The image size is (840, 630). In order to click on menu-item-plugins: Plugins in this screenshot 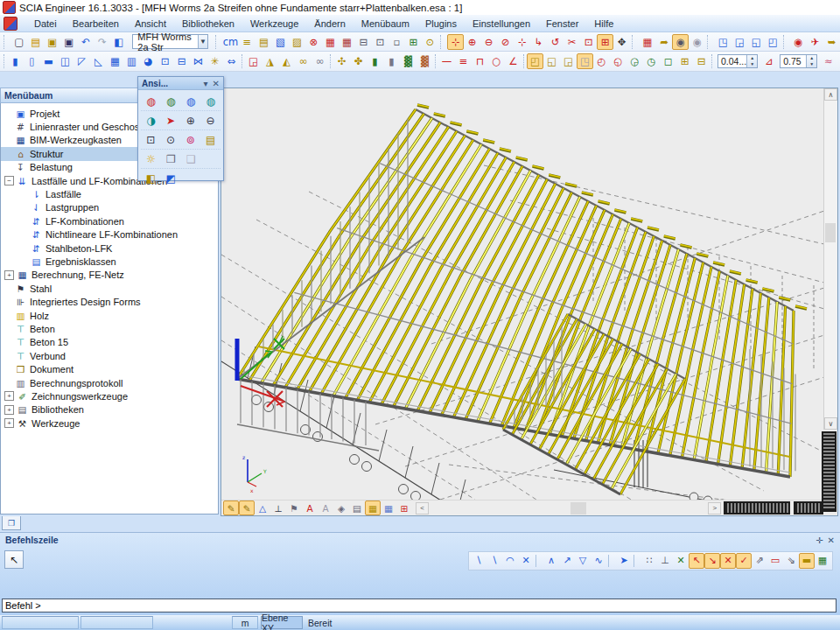, I will do `click(441, 24)`.